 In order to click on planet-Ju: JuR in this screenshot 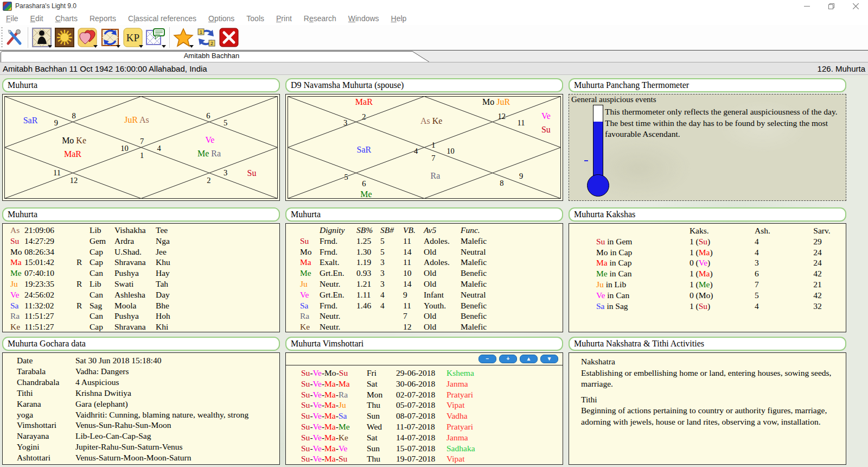, I will do `click(502, 102)`.